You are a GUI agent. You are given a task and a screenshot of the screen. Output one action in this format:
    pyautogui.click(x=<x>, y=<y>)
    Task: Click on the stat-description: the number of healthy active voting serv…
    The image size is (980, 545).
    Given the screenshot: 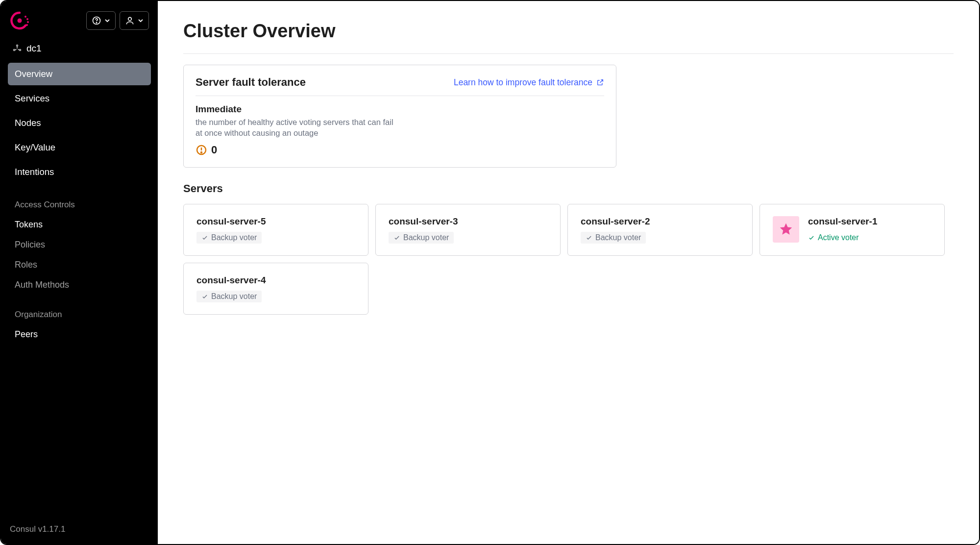 What is the action you would take?
    pyautogui.click(x=298, y=127)
    